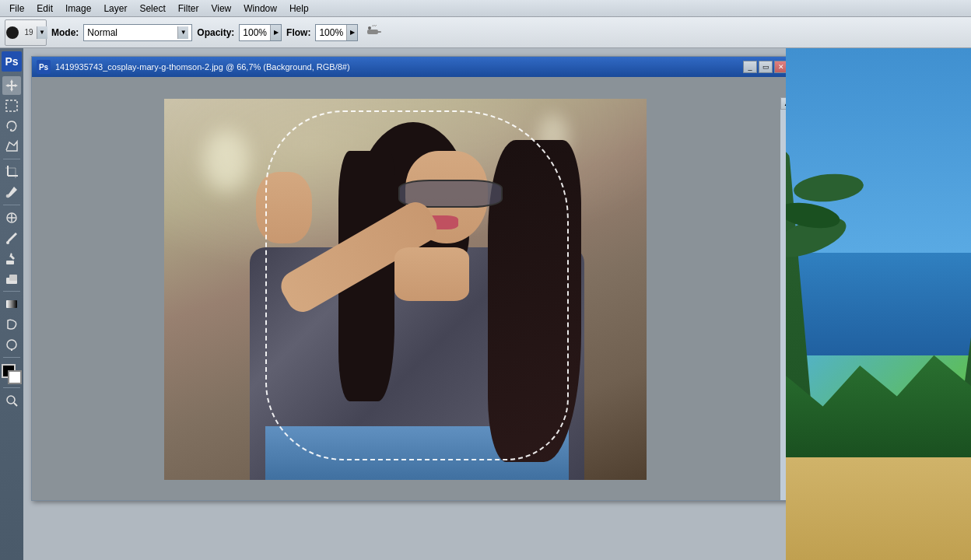 This screenshot has width=971, height=560. I want to click on color-swatches, so click(12, 374).